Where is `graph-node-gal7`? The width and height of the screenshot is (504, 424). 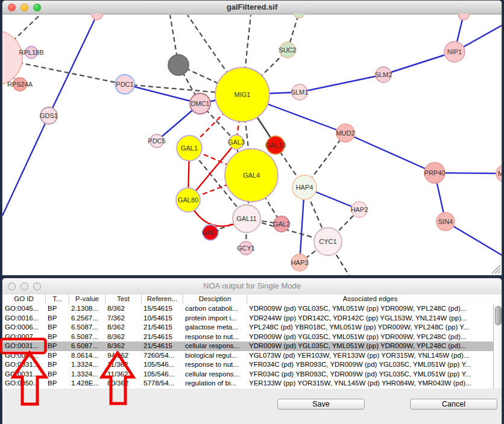 graph-node-gal7 is located at coordinates (210, 232).